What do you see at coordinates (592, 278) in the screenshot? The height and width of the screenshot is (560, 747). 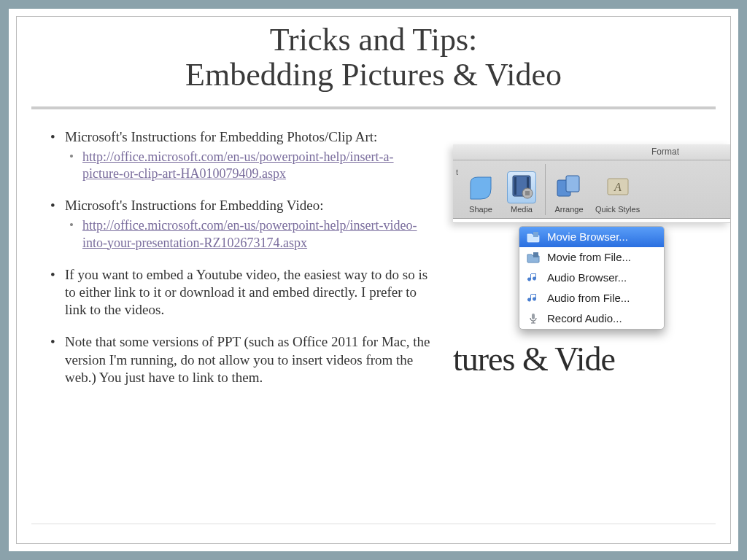 I see `dropdown-item-audio-browser: Audio Browser...` at bounding box center [592, 278].